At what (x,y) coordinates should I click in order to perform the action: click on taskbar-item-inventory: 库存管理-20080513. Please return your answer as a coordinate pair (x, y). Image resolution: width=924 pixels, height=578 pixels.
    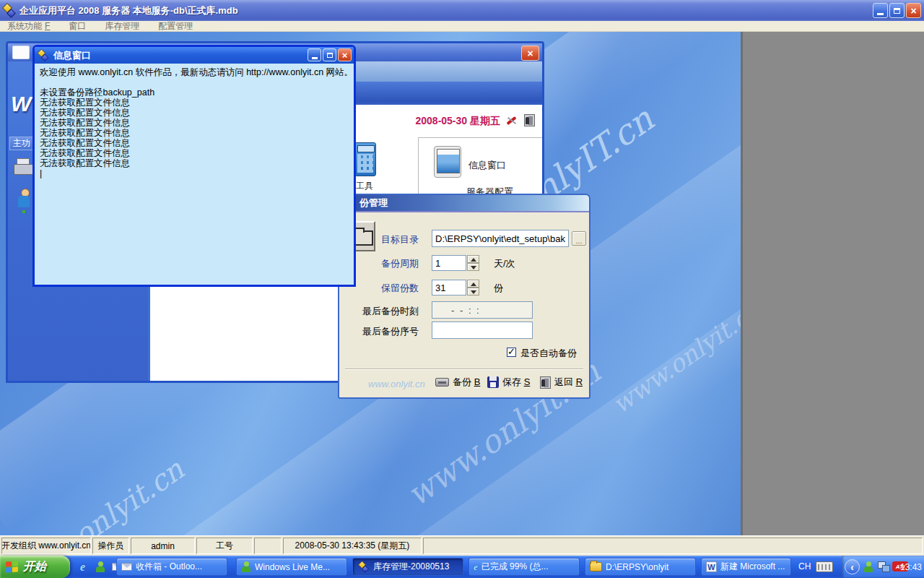
    Looking at the image, I should click on (408, 566).